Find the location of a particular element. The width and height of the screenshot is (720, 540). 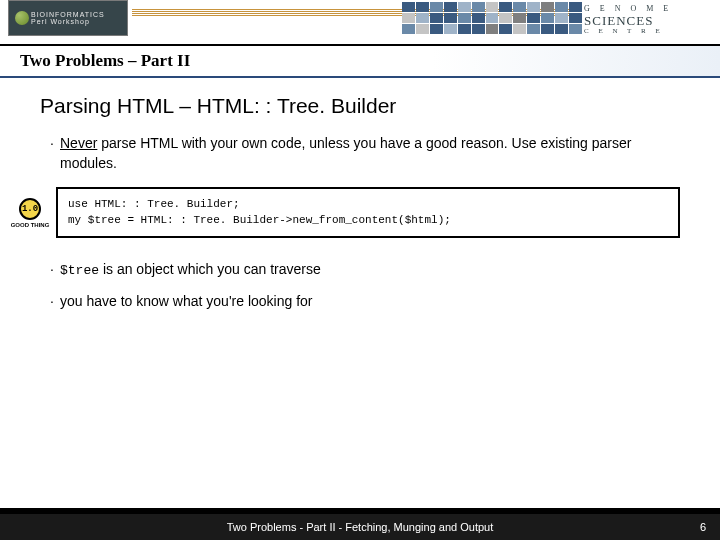

logo-right: G E N O M E SCIENCES C E N T R E is located at coordinates (648, 20).